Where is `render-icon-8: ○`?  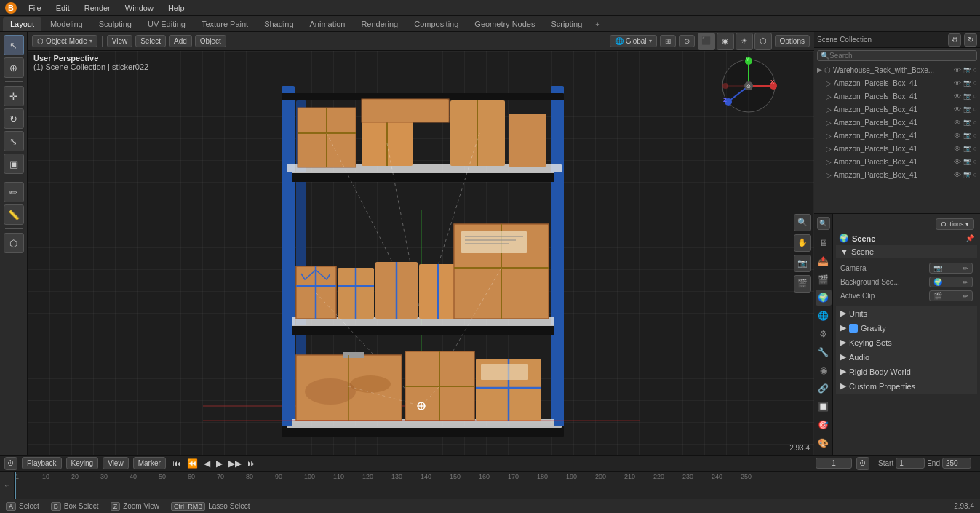 render-icon-8: ○ is located at coordinates (975, 162).